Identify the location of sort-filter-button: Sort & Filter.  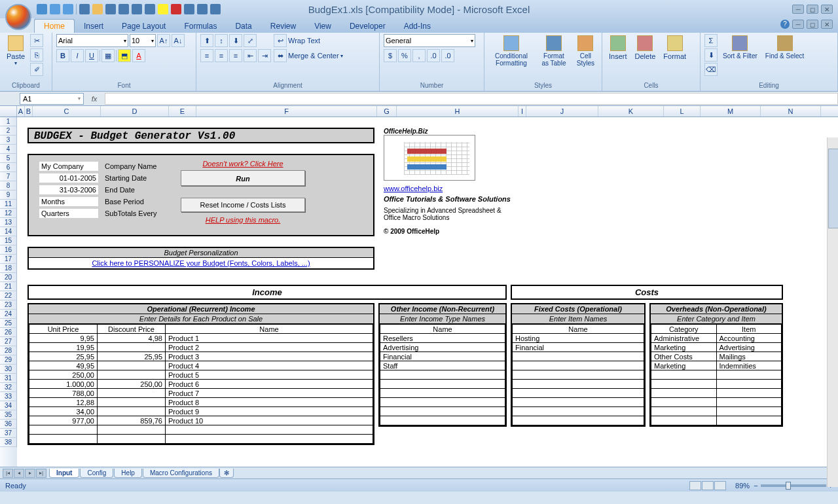
(740, 47).